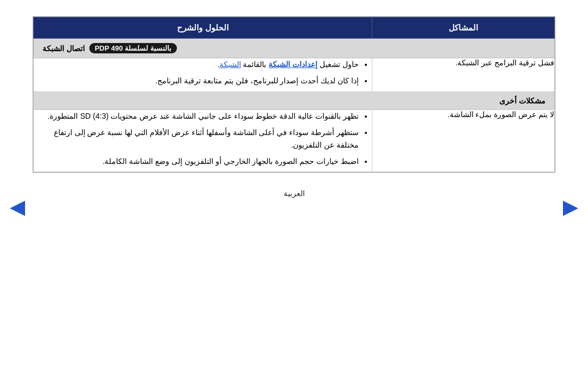 This screenshot has width=588, height=384. What do you see at coordinates (196, 161) in the screenshot?
I see `other-solution-3: اضبط خيارات حجم الصورة بالجهاز الخارجي أ…` at bounding box center [196, 161].